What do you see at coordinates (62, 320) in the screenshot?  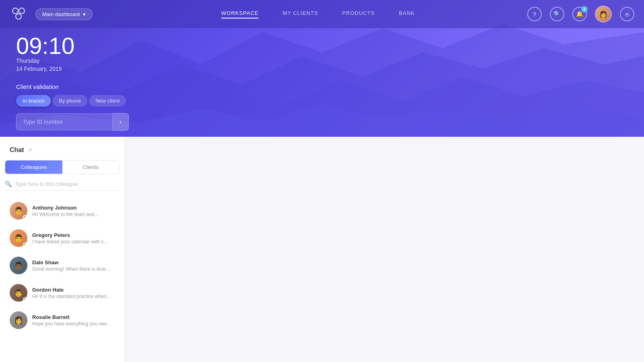 I see `chat-contact-item: 👩 Rosalie Barrett Hope you have everythi…` at bounding box center [62, 320].